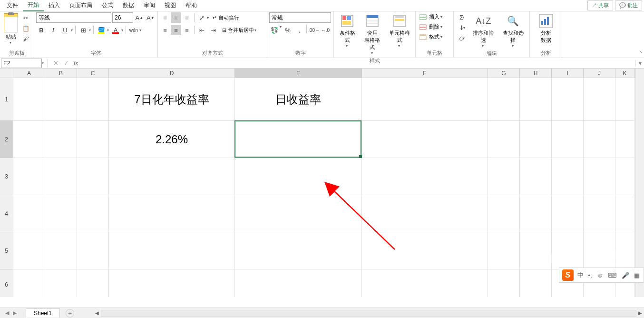  Describe the element at coordinates (187, 30) in the screenshot. I see `align-right-button: ≡` at that location.